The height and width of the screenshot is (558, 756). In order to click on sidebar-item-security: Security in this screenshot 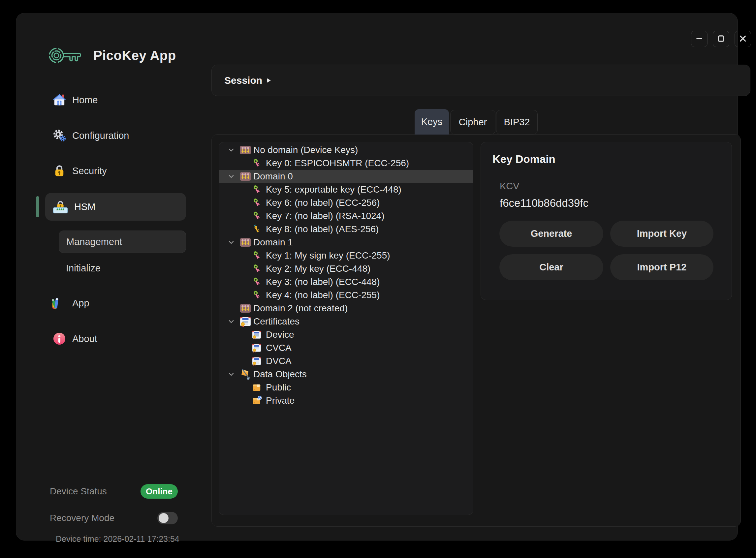, I will do `click(116, 171)`.